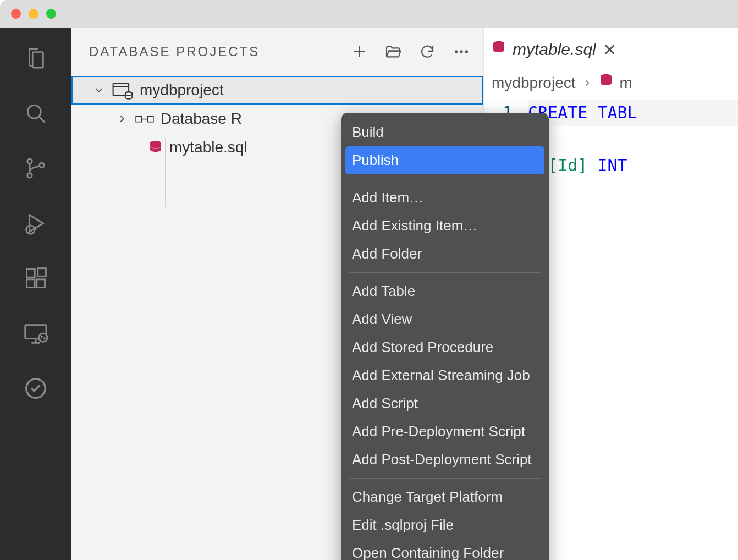 Image resolution: width=738 pixels, height=560 pixels. Describe the element at coordinates (554, 50) in the screenshot. I see `editor-tab: mytable.sql ✕` at that location.